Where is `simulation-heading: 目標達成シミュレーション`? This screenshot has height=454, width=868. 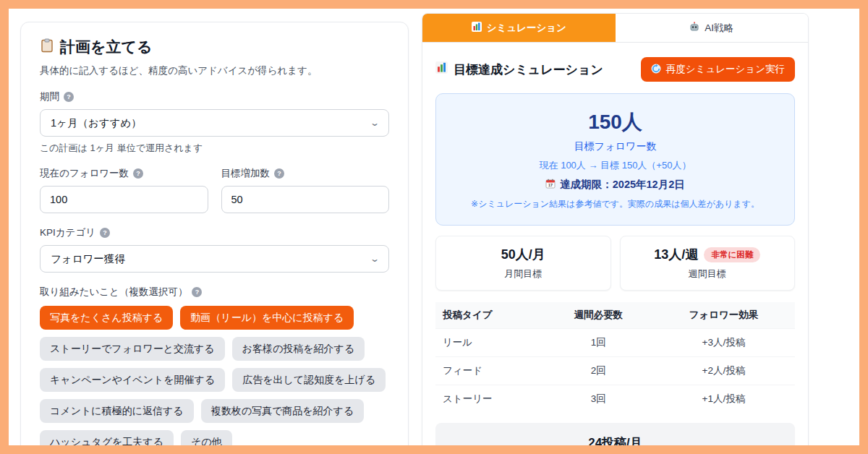
simulation-heading: 目標達成シミュレーション is located at coordinates (528, 69).